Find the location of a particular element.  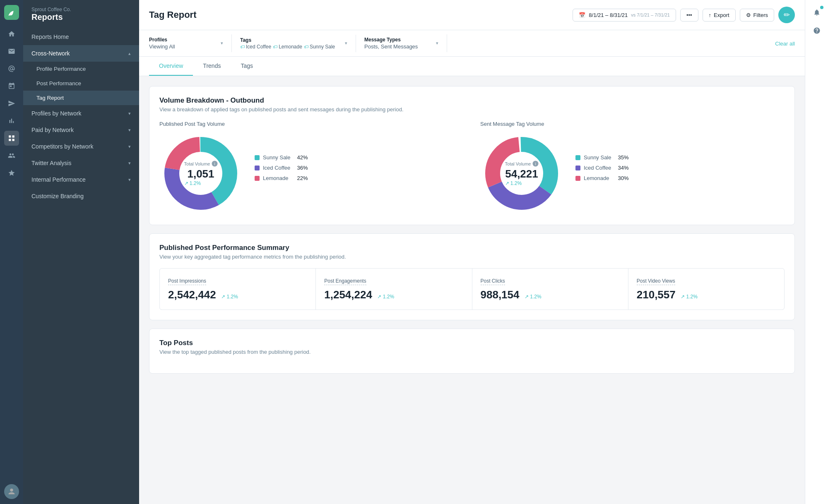

user-avatar is located at coordinates (12, 492).